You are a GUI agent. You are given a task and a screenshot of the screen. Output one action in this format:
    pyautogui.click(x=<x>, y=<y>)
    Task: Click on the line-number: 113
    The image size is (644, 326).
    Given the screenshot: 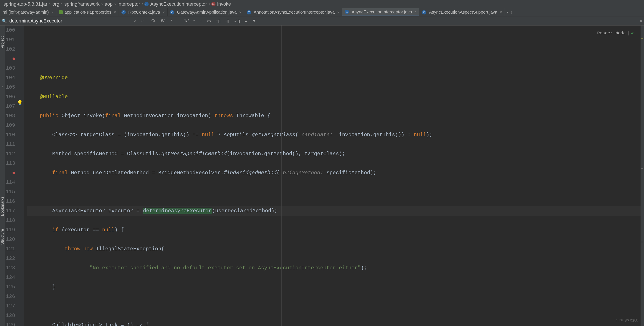 What is the action you would take?
    pyautogui.click(x=10, y=168)
    